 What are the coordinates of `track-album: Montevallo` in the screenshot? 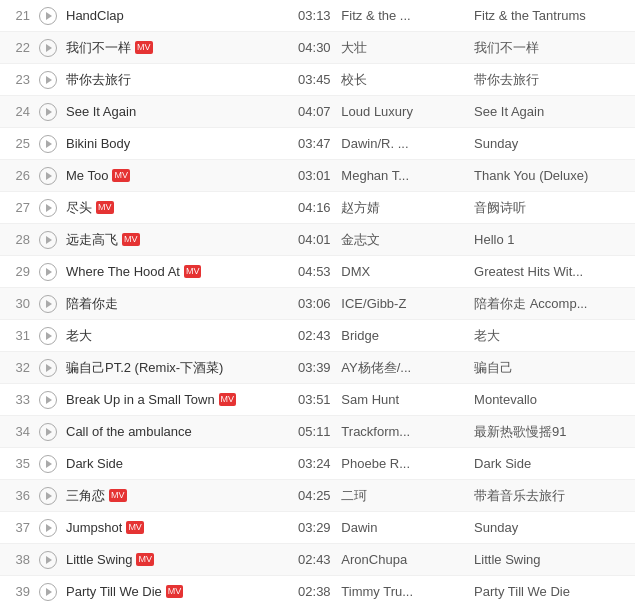 It's located at (550, 400).